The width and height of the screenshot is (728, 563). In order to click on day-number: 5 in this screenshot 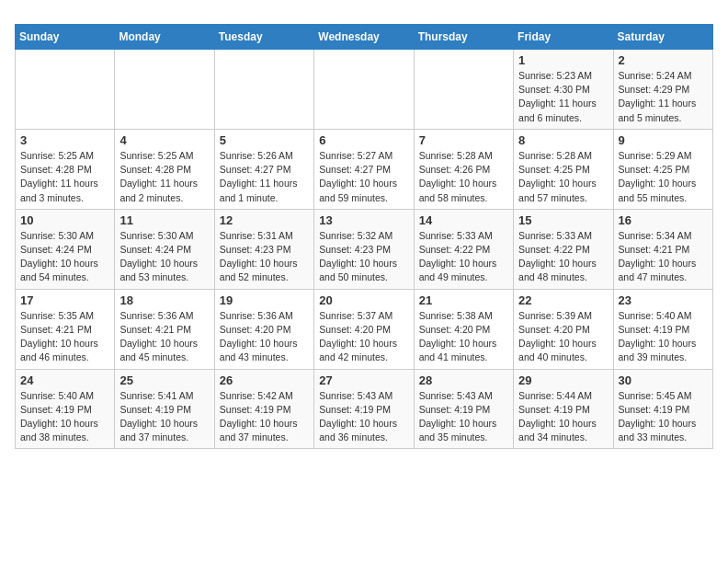, I will do `click(265, 140)`.